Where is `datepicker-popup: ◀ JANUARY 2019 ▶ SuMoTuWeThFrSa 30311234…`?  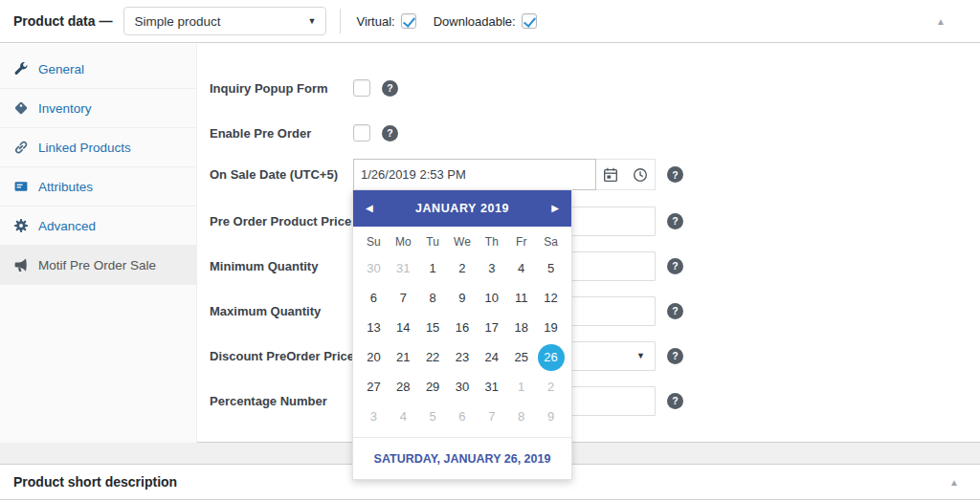
datepicker-popup: ◀ JANUARY 2019 ▶ SuMoTuWeThFrSa 30311234… is located at coordinates (462, 335).